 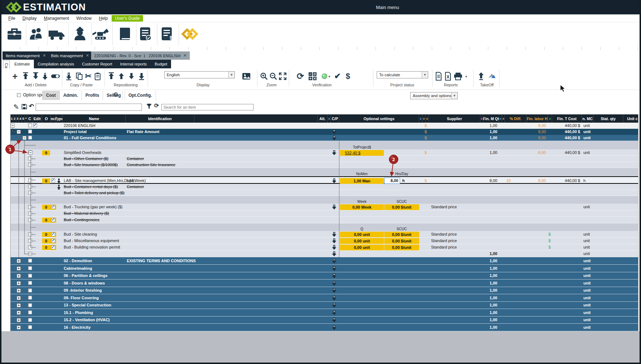 What do you see at coordinates (324, 200) in the screenshot?
I see `table-row: WeekSCUC` at bounding box center [324, 200].